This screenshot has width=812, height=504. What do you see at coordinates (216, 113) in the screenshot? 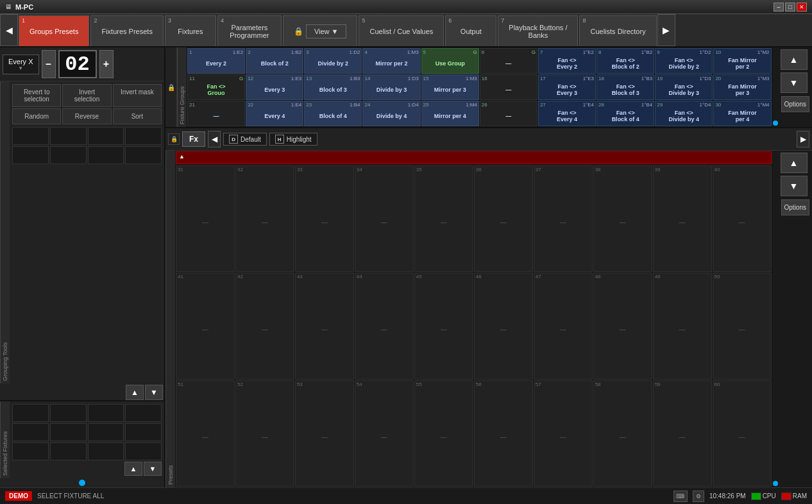
I see `fg-cell-21: 21 —` at bounding box center [216, 113].